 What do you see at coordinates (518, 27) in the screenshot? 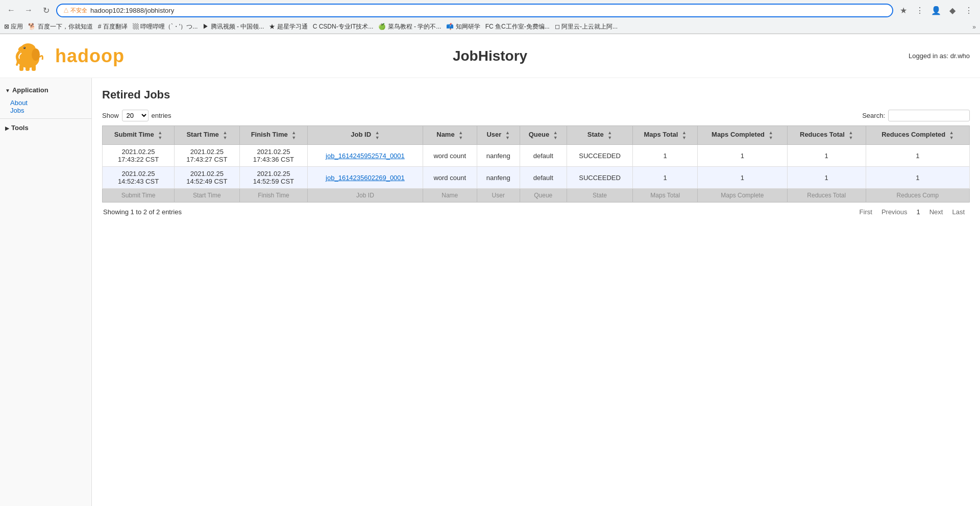
I see `bookmark-fishc: FC 鱼C工作室-免费编...` at bounding box center [518, 27].